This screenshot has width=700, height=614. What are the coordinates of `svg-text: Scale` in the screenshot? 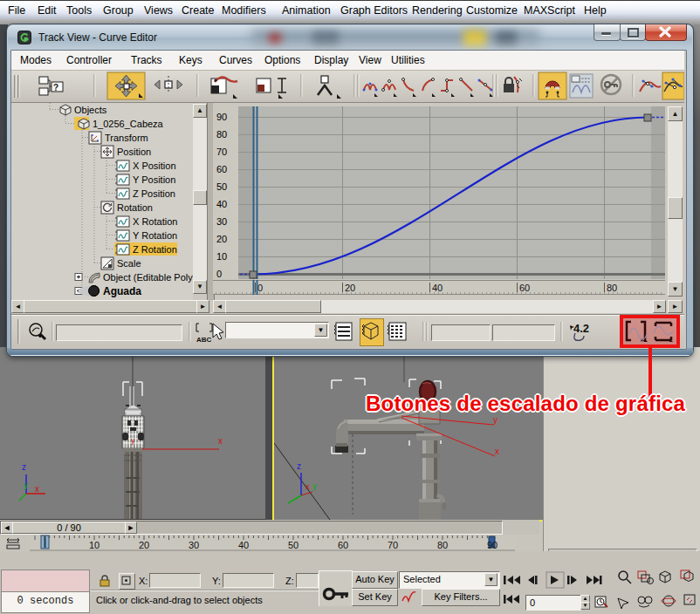 It's located at (129, 263).